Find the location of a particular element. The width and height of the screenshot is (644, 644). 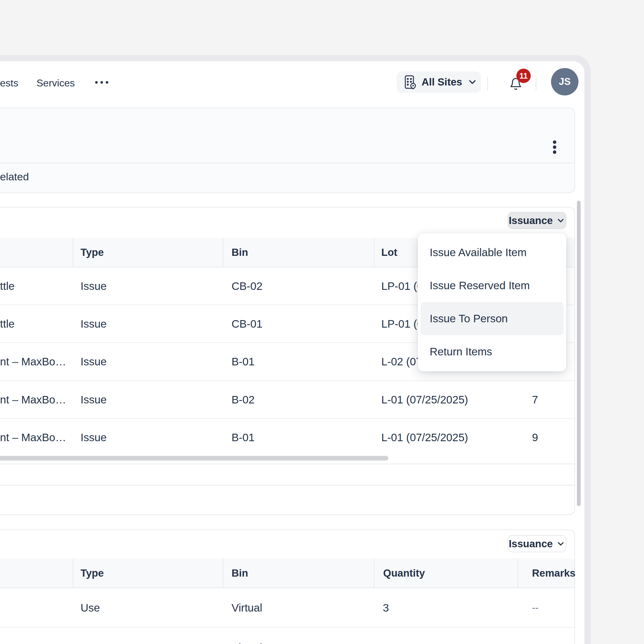

table-row: Use Virtual 3 -- is located at coordinates (287, 608).